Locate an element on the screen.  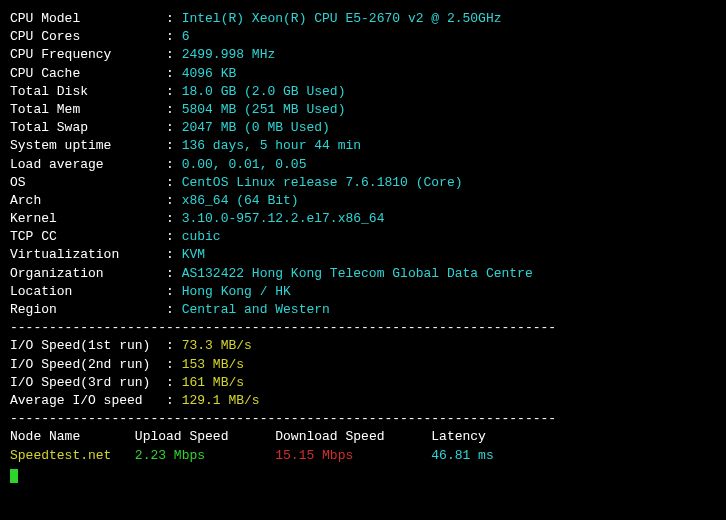
sysinfo-value: 0.00, 0.01, 0.05 is located at coordinates (244, 164).